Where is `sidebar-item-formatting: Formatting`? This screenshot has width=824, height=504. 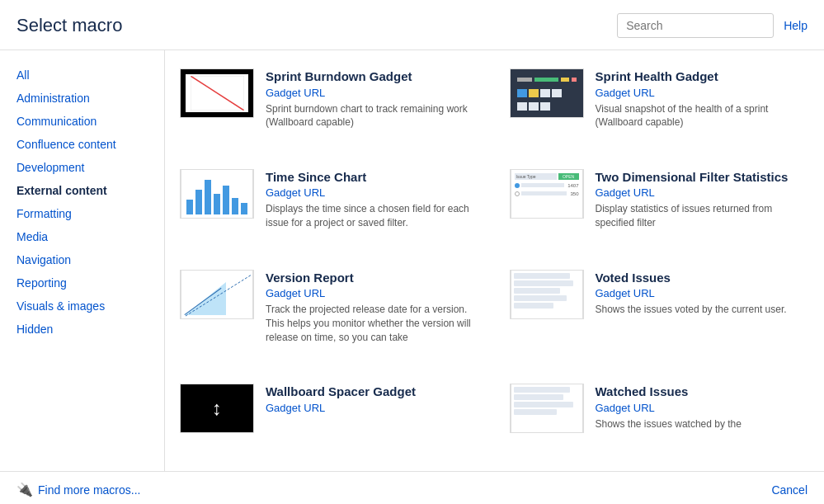
sidebar-item-formatting: Formatting is located at coordinates (82, 214).